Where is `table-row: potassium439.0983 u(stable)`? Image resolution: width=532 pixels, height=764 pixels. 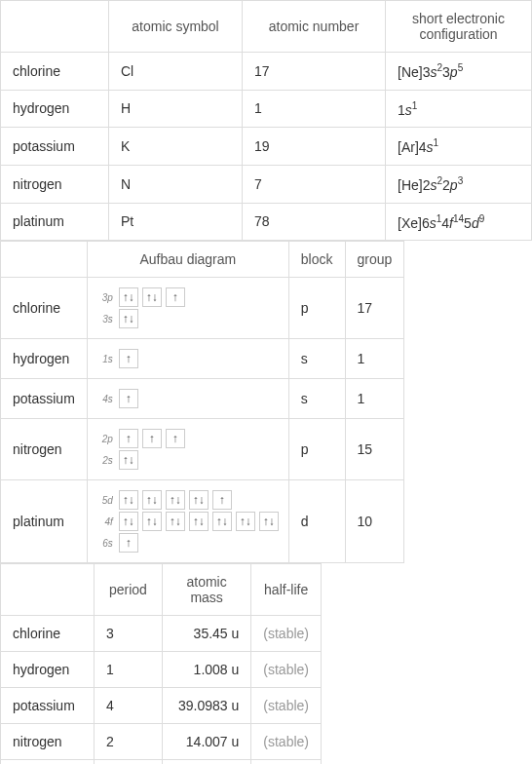 table-row: potassium439.0983 u(stable) is located at coordinates (162, 706).